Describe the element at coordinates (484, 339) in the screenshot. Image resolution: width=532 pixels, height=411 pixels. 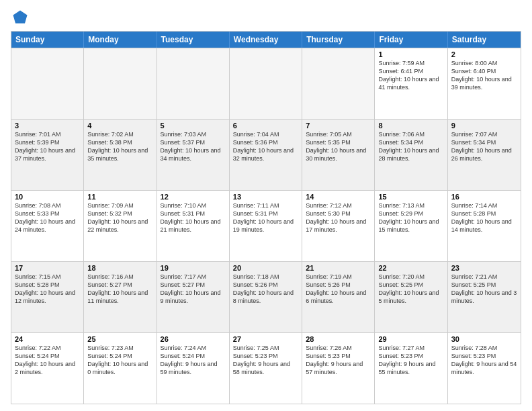
I see `day-number: 30` at that location.